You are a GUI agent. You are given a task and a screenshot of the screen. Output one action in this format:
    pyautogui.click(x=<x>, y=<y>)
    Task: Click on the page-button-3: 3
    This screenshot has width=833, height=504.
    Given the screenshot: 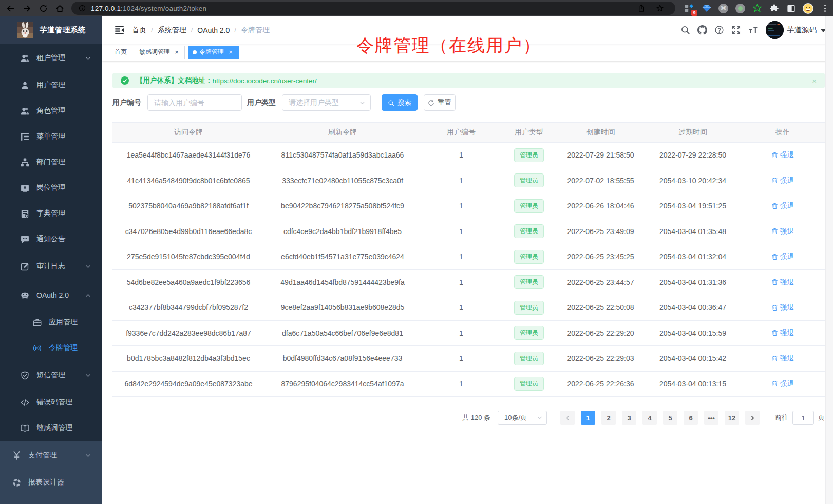 What is the action you would take?
    pyautogui.click(x=629, y=418)
    